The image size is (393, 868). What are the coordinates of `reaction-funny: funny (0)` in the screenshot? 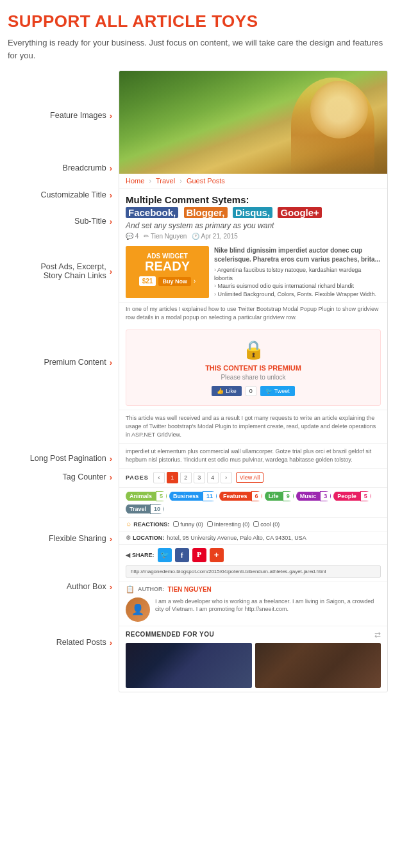 It's located at (188, 524).